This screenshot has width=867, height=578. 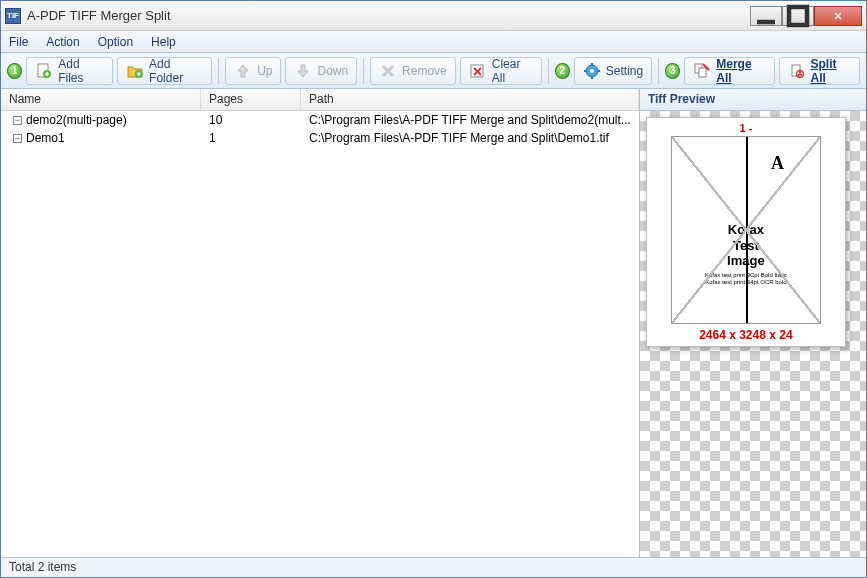 I want to click on menu-bar: File Action Option Help, so click(x=434, y=42).